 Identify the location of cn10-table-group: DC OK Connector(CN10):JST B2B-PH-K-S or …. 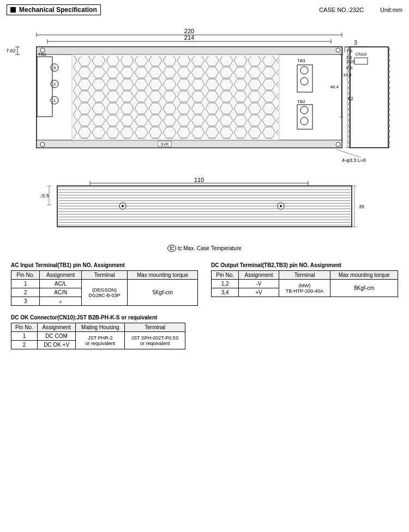
(204, 332).